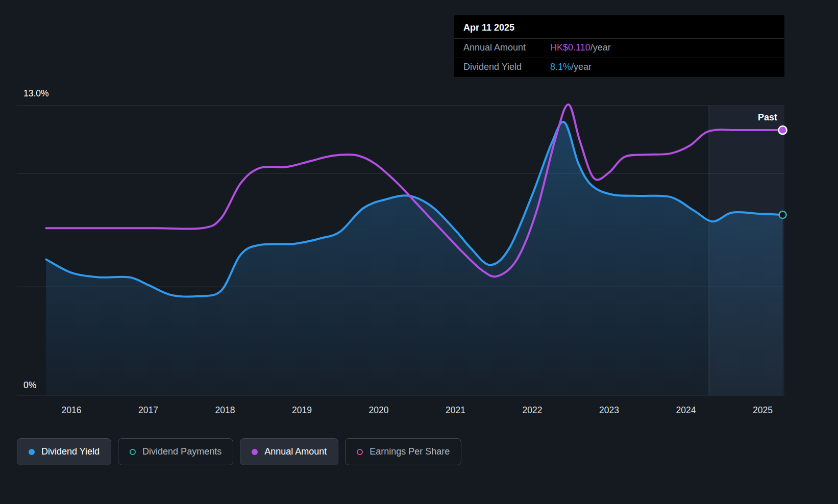 This screenshot has height=504, width=838. I want to click on x-axis-tick-2018: 2018, so click(226, 410).